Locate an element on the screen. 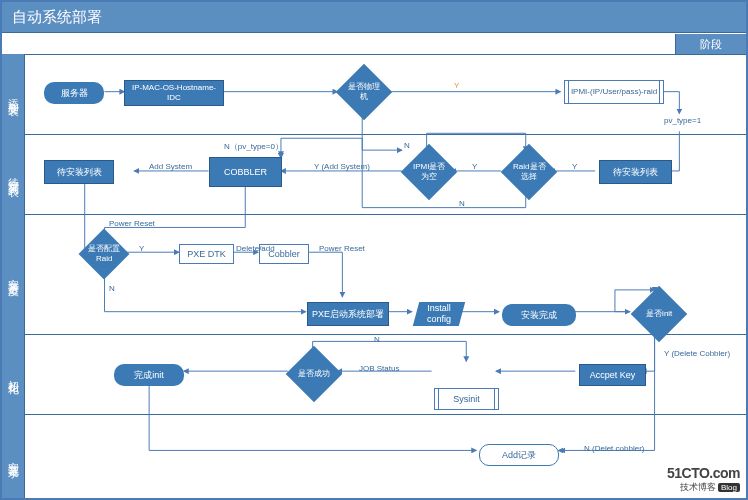 This screenshot has width=748, height=500. node-sysinit: Sysinit is located at coordinates (466, 399).